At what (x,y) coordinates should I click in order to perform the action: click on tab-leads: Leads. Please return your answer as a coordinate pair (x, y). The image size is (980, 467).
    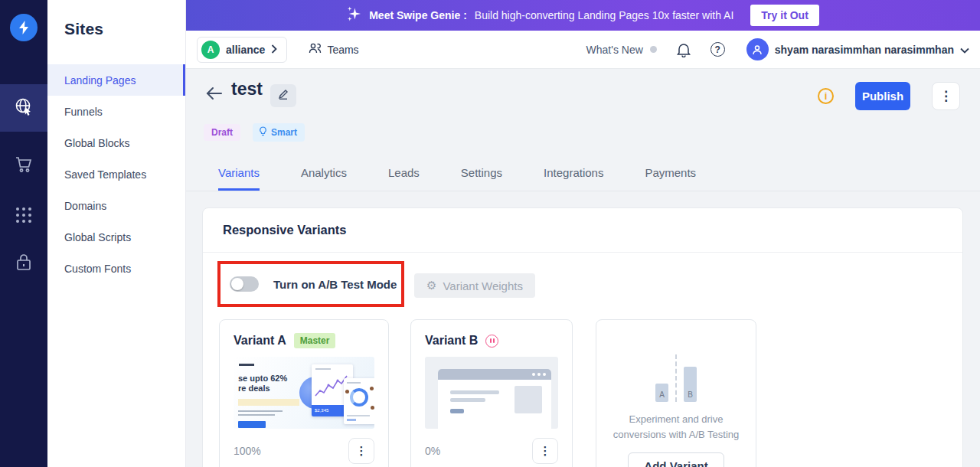
    Looking at the image, I should click on (404, 174).